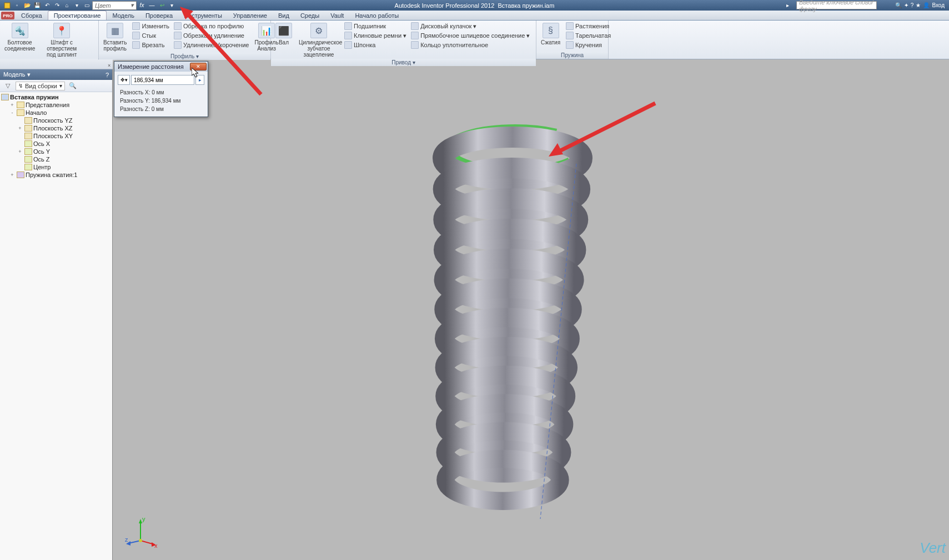 This screenshot has width=949, height=560. What do you see at coordinates (375, 36) in the screenshot?
I see `vbelt-button: Клиновые ремни ▾` at bounding box center [375, 36].